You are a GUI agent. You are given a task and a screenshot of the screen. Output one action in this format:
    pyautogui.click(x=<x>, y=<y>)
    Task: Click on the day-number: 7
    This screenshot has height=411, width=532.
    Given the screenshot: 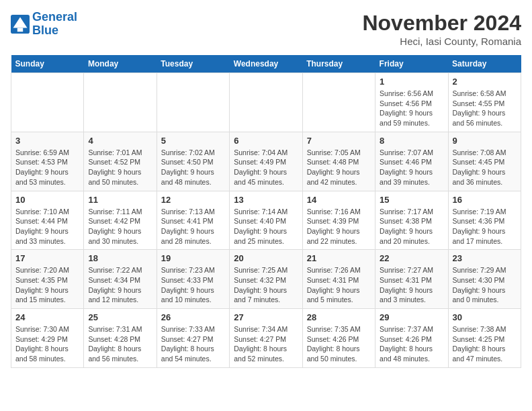 What is the action you would take?
    pyautogui.click(x=339, y=141)
    